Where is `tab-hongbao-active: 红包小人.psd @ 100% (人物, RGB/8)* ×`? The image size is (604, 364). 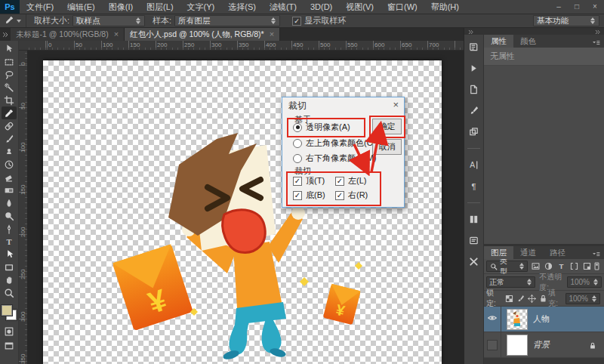 tab-hongbao-active: 红包小人.psd @ 100% (人物, RGB/8)* × is located at coordinates (202, 35).